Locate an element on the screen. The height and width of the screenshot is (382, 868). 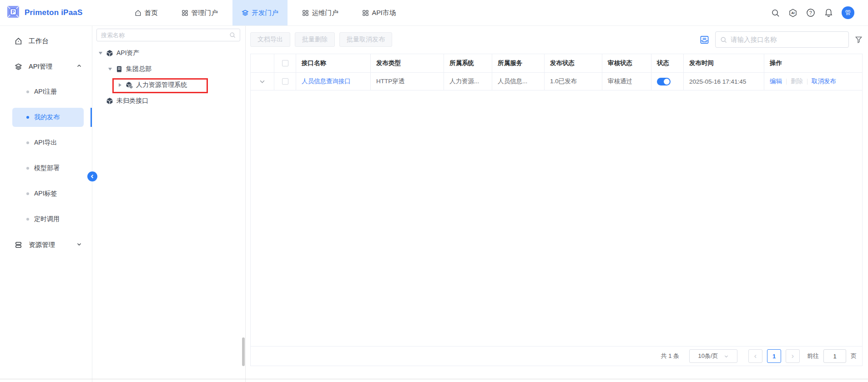
current-page-button: 1 is located at coordinates (774, 356).